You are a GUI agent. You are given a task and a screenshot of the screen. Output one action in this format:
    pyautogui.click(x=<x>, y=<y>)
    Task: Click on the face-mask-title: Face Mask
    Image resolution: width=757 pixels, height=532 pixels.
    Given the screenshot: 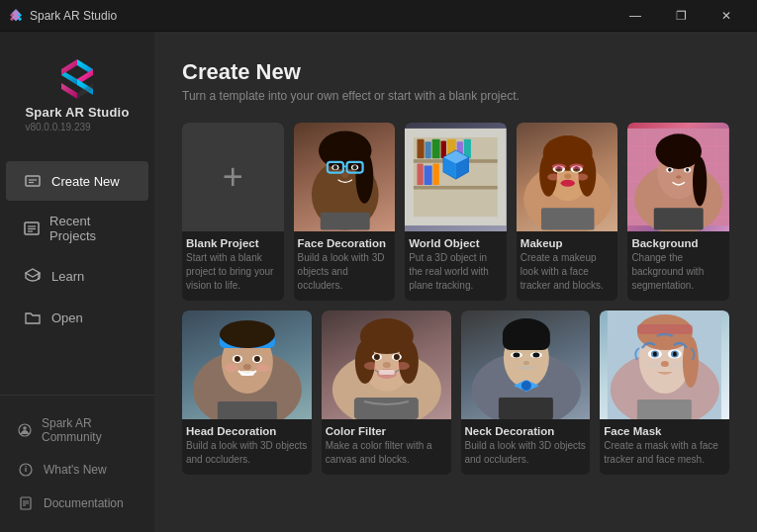 What is the action you would take?
    pyautogui.click(x=665, y=431)
    